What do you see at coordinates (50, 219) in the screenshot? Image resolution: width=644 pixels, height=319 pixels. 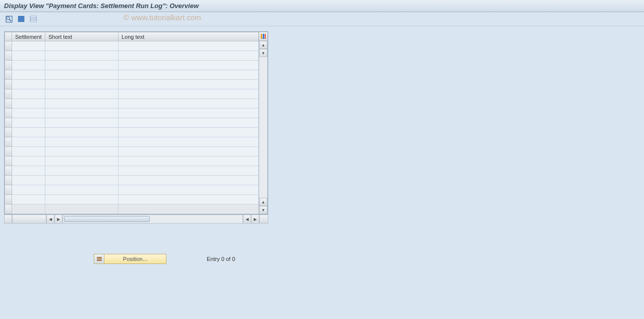 I see `scroll-left-outer-icon: ◀` at bounding box center [50, 219].